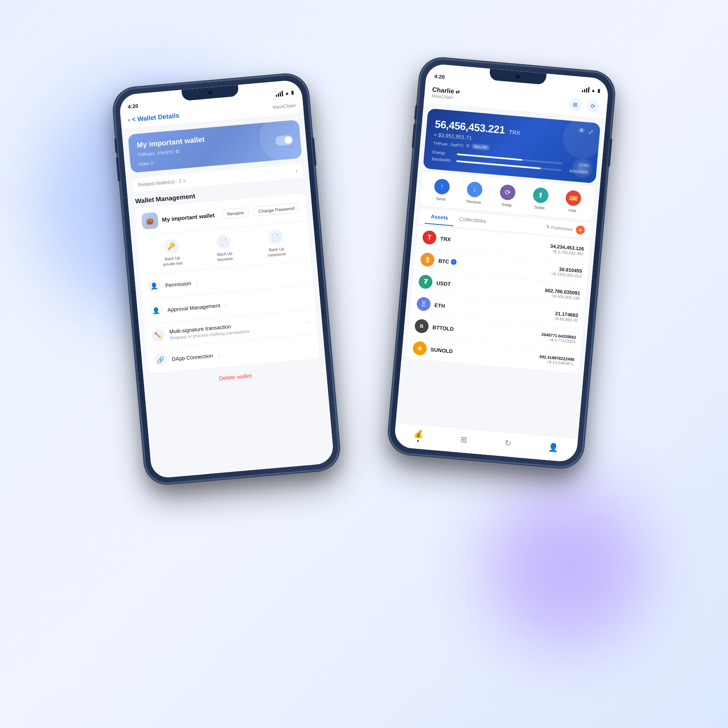  What do you see at coordinates (162, 183) in the screenshot?
I see `related-wallets-text: Related Wallet(s) : 2 >` at bounding box center [162, 183].